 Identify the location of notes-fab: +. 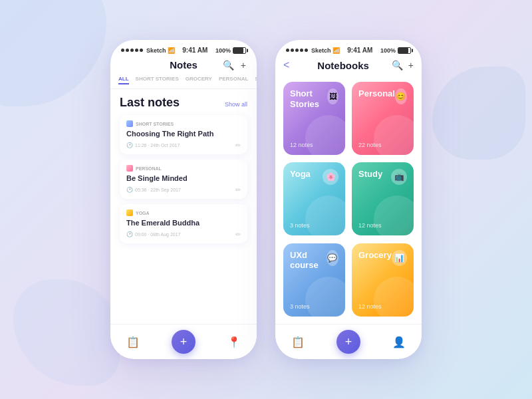
(184, 342).